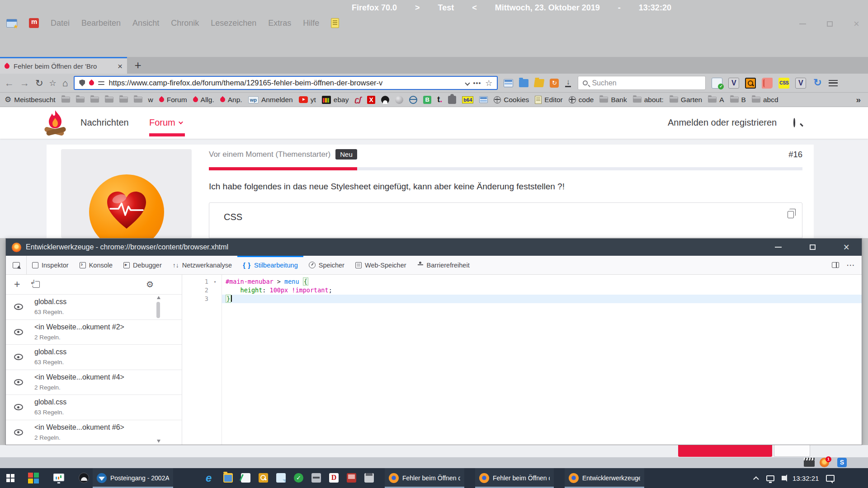 The image size is (868, 488). I want to click on file-explorer-icon, so click(228, 478).